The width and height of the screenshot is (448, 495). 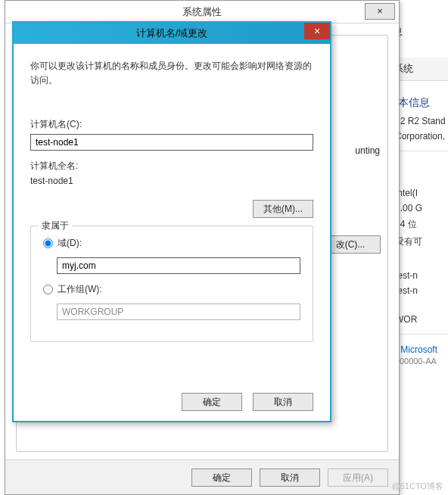 What do you see at coordinates (202, 12) in the screenshot?
I see `sp-title: 系统属性` at bounding box center [202, 12].